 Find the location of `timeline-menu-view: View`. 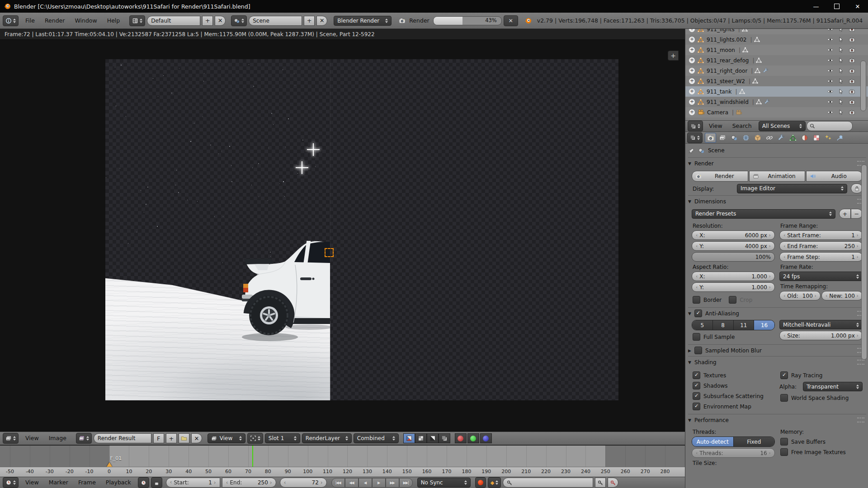

timeline-menu-view: View is located at coordinates (32, 483).